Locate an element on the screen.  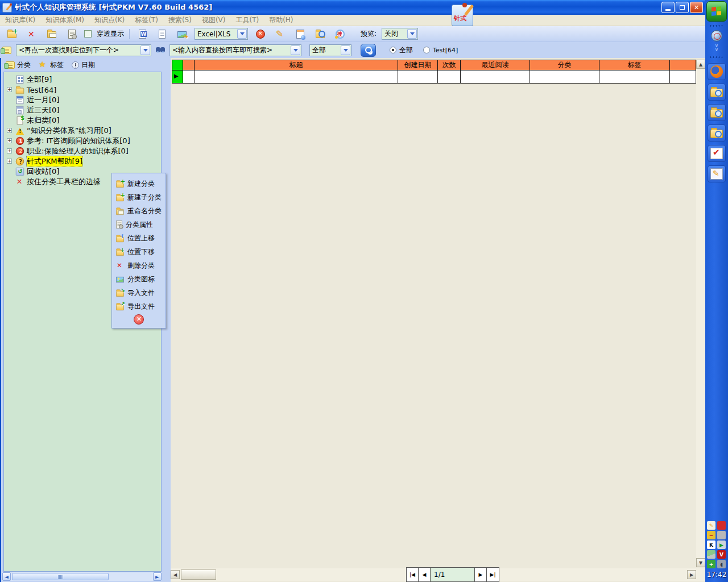
tray-speaker-icon: ◖ is located at coordinates (721, 564).